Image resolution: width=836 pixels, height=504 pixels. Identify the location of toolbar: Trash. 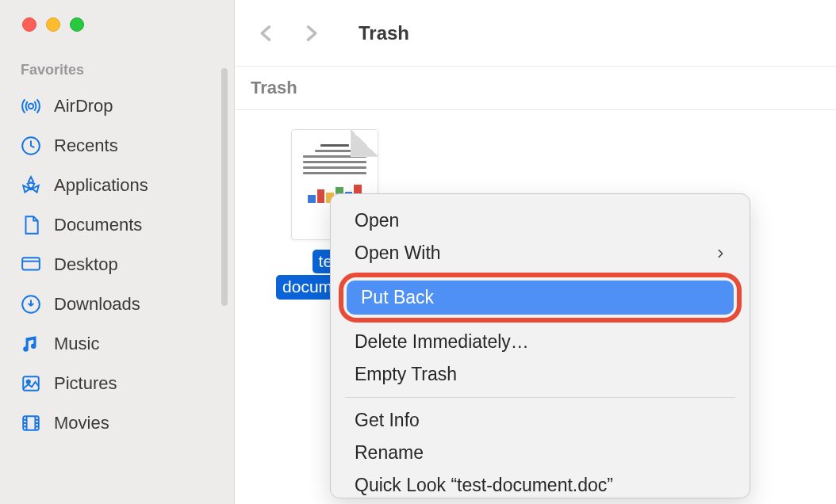
(535, 33).